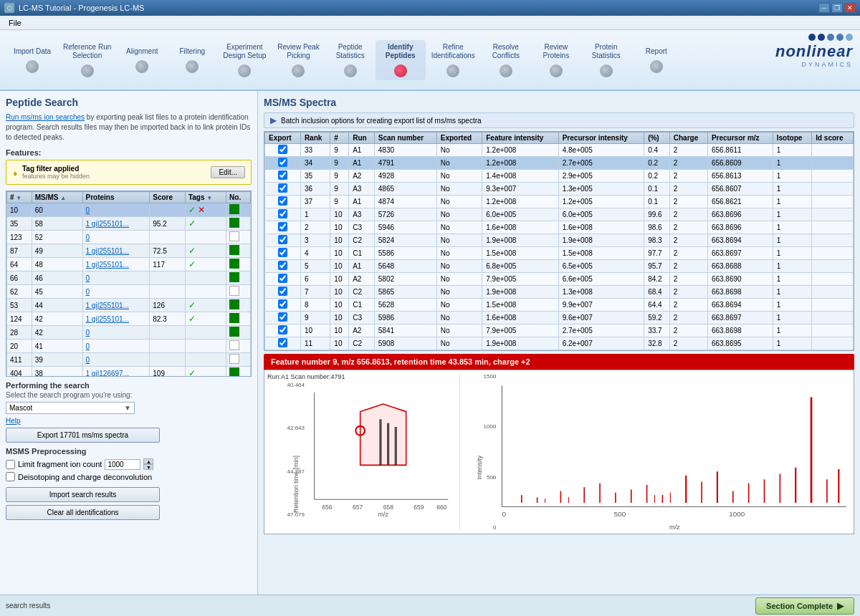 Image resolution: width=860 pixels, height=616 pixels. Describe the element at coordinates (362, 138) in the screenshot. I see `col-run: Run` at that location.